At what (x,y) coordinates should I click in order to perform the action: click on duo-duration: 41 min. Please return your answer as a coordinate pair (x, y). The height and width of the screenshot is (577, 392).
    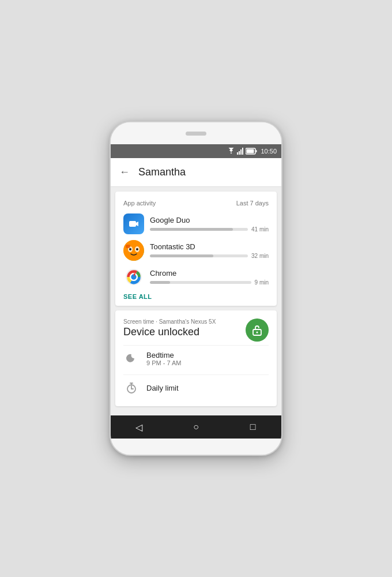
    Looking at the image, I should click on (260, 230).